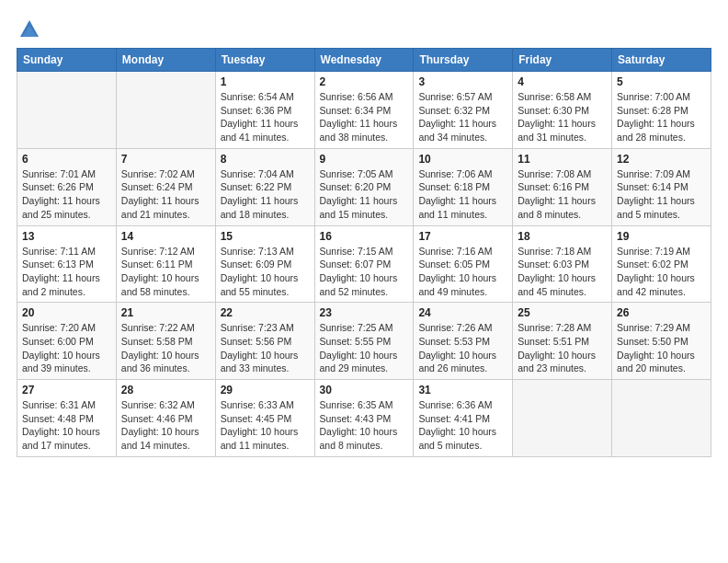 The image size is (728, 563). What do you see at coordinates (66, 390) in the screenshot?
I see `day-number: 27` at bounding box center [66, 390].